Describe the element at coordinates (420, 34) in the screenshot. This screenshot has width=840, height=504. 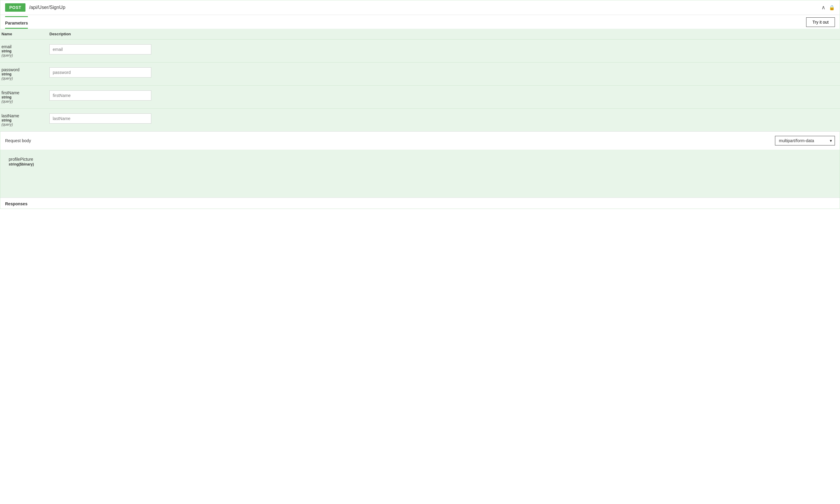
I see `params-table-header: Name Description` at that location.